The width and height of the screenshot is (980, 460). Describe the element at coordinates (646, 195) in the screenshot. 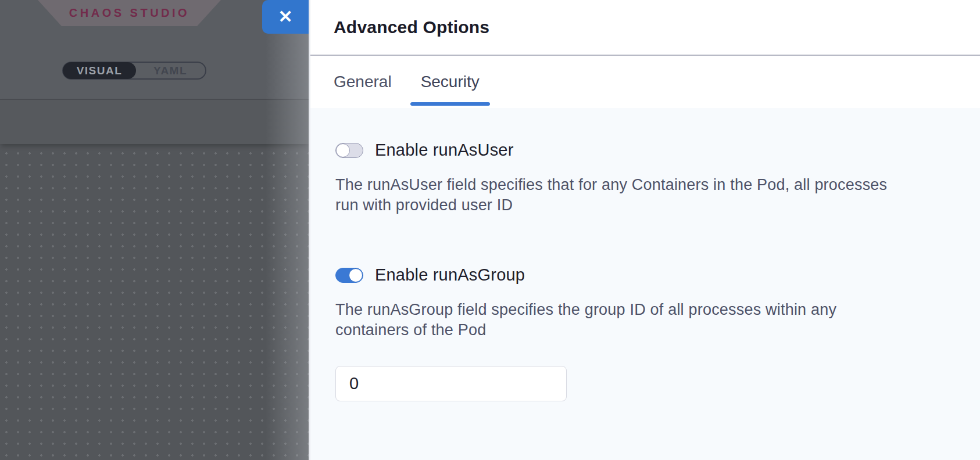

I see `run-as-user-description: The runAsUser field specifies that for a…` at that location.